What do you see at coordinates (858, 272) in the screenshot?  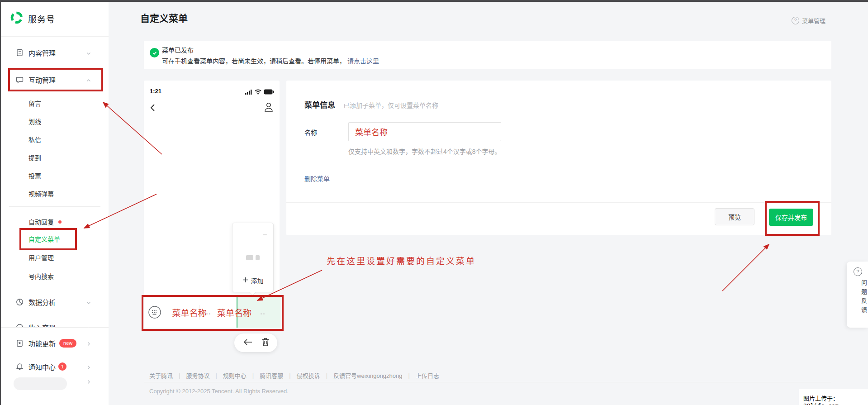 I see `question-icon: ?` at bounding box center [858, 272].